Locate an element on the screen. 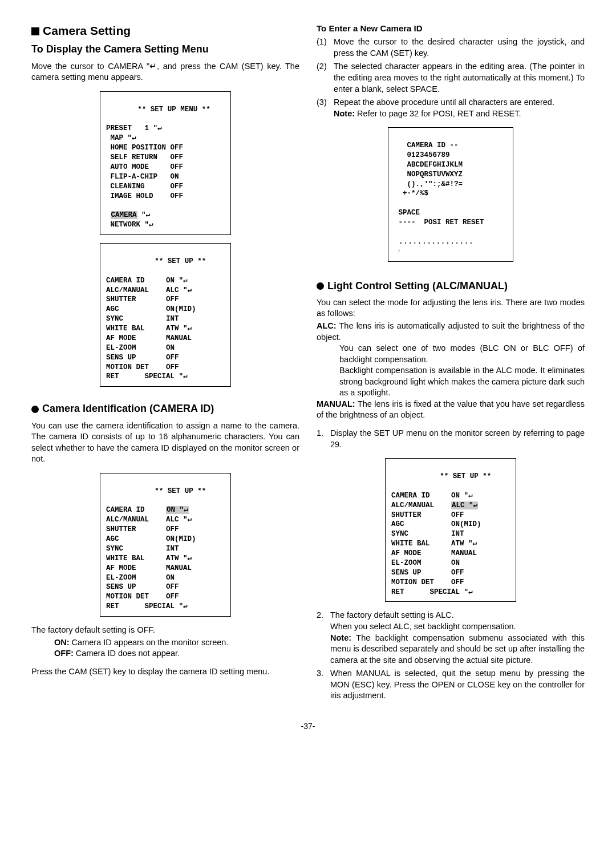 Image resolution: width=616 pixels, height=854 pixels. menu3-title: ** SET UP ** is located at coordinates (165, 492).